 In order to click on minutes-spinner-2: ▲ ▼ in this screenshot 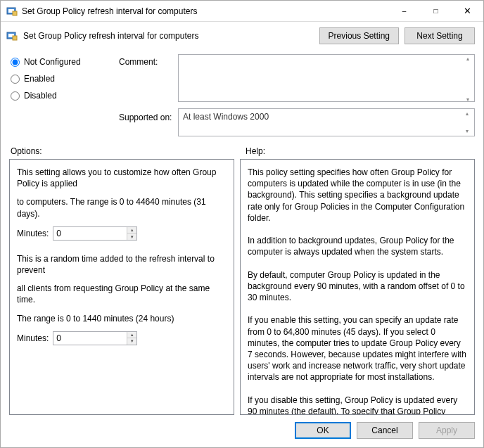, I will do `click(95, 338)`.